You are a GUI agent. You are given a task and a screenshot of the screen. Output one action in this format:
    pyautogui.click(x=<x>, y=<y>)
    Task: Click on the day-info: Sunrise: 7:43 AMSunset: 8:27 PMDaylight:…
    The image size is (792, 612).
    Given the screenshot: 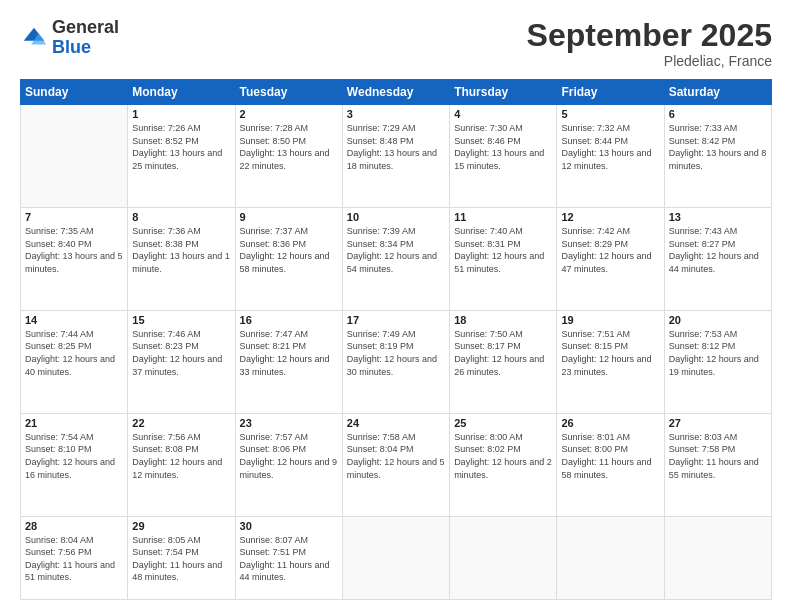 What is the action you would take?
    pyautogui.click(x=718, y=250)
    